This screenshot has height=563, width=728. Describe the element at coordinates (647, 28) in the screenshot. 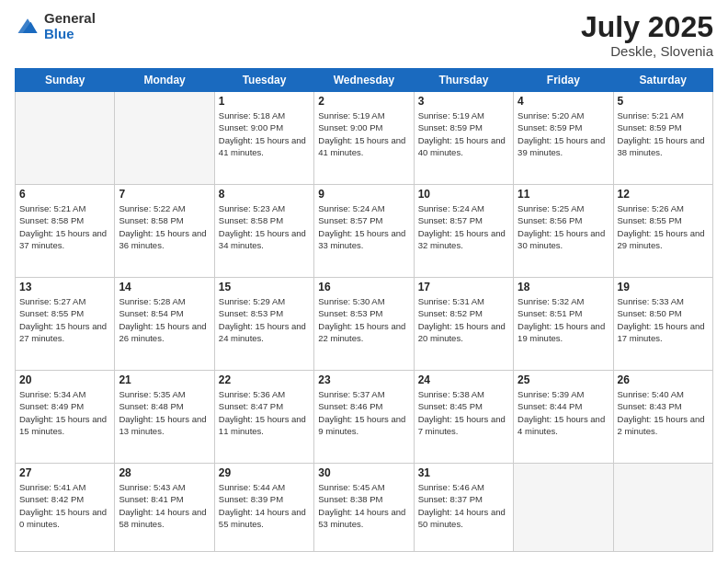

I see `title-month: July 2025` at that location.